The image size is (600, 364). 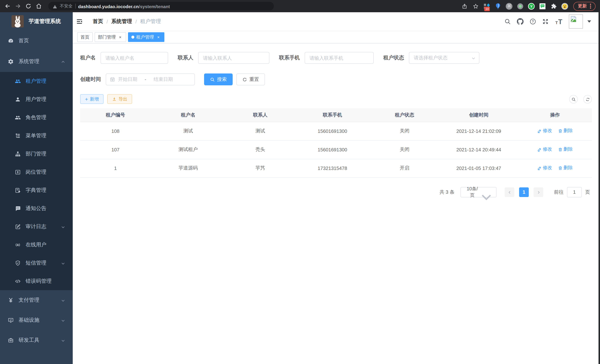 I want to click on extension-grid-icon: 10, so click(x=487, y=6).